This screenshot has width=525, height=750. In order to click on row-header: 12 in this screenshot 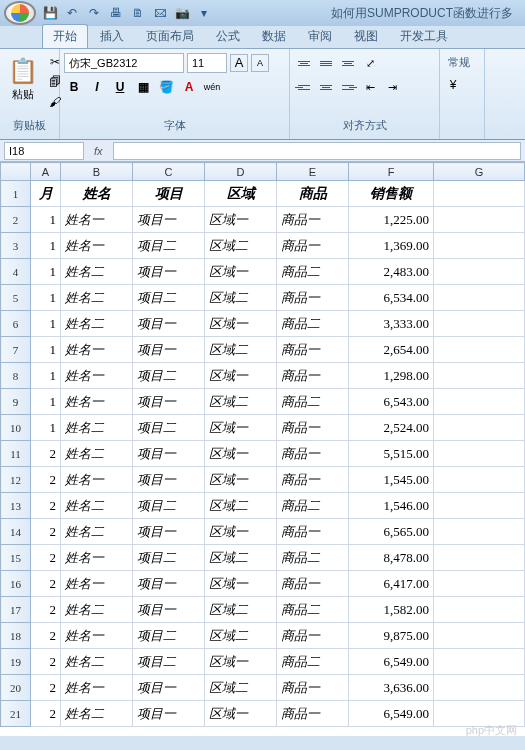, I will do `click(16, 480)`.